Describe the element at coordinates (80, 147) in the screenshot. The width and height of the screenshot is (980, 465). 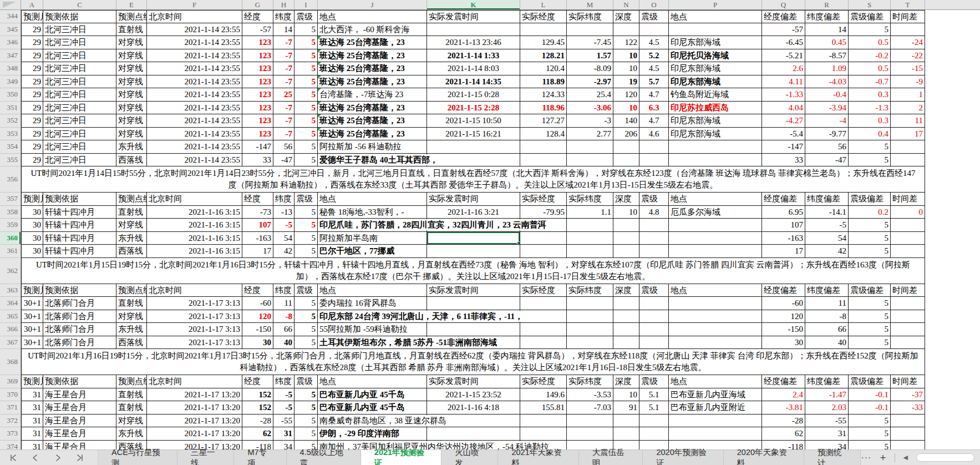
I see `cell-C354: 北河三冲日` at that location.